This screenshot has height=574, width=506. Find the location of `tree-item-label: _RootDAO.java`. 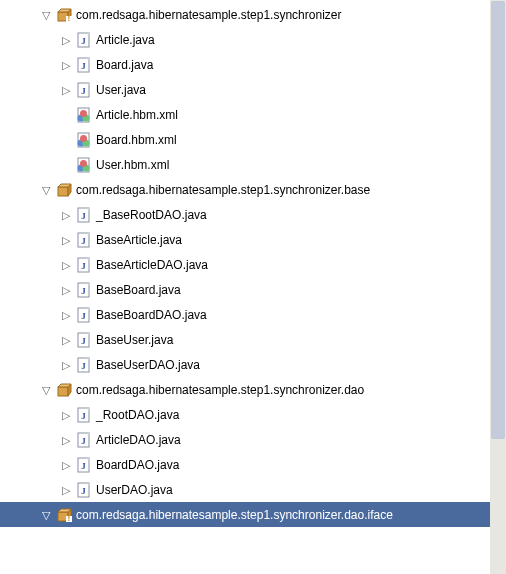

tree-item-label: _RootDAO.java is located at coordinates (140, 415).